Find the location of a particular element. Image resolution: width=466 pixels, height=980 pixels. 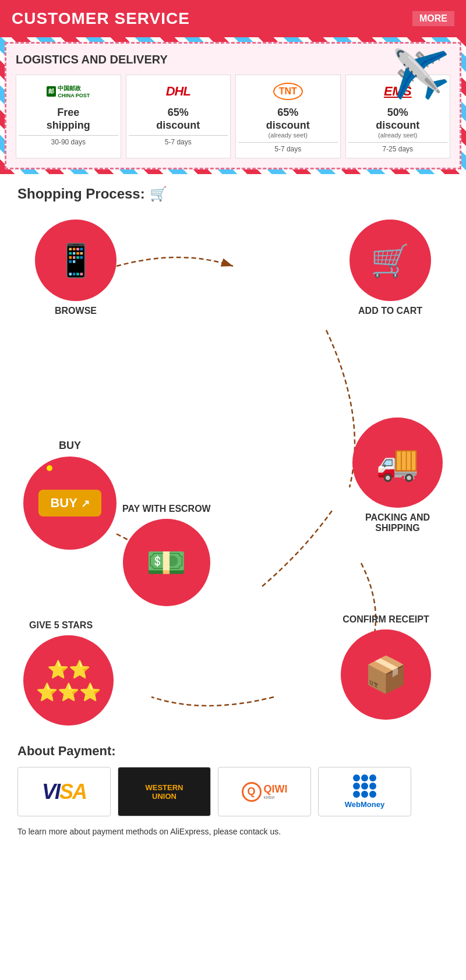

payment-title: About Payment: is located at coordinates (233, 751).